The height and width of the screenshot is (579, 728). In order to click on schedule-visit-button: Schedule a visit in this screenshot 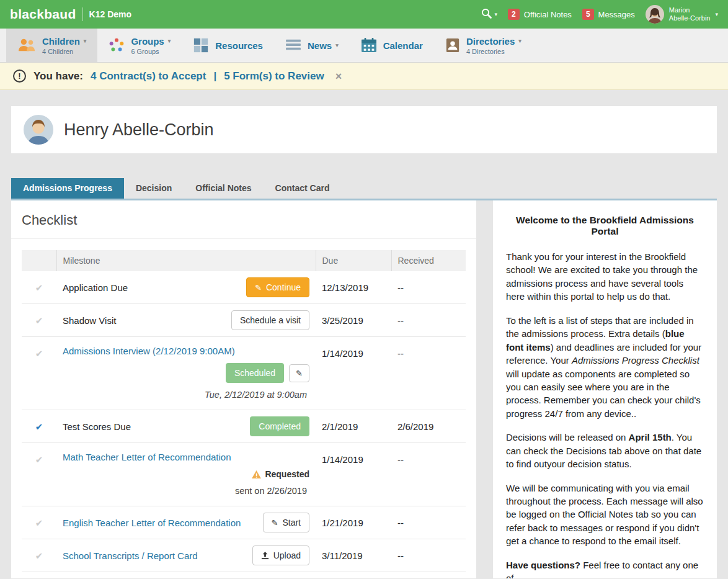, I will do `click(270, 320)`.